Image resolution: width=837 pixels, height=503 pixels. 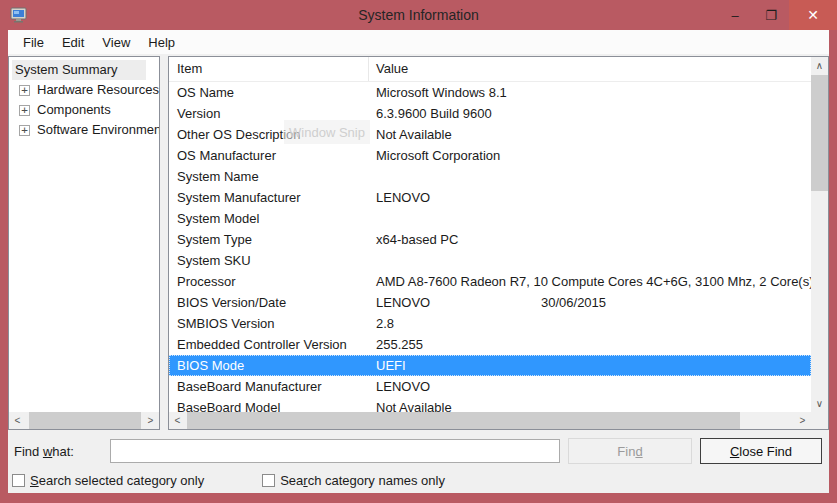 I want to click on table-row: Version6.3.9600 Build 9600, so click(x=490, y=114).